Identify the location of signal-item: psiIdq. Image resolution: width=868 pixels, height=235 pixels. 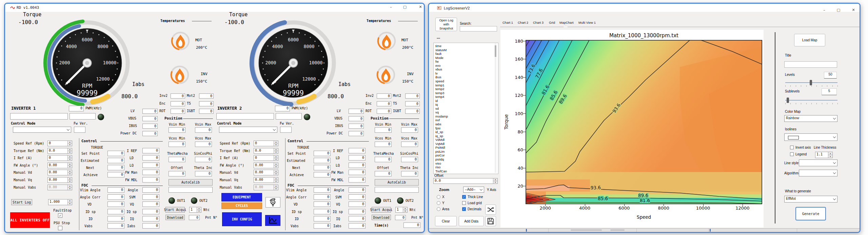
(461, 159).